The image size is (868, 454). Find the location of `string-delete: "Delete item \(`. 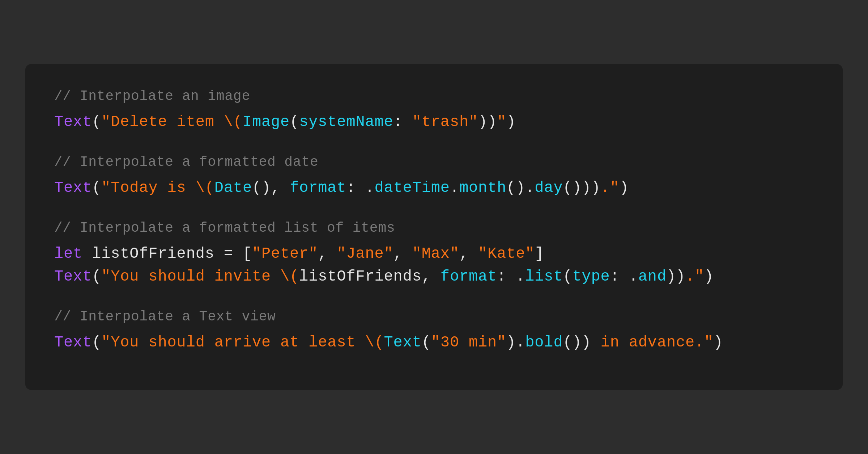

string-delete: "Delete item \( is located at coordinates (172, 122).